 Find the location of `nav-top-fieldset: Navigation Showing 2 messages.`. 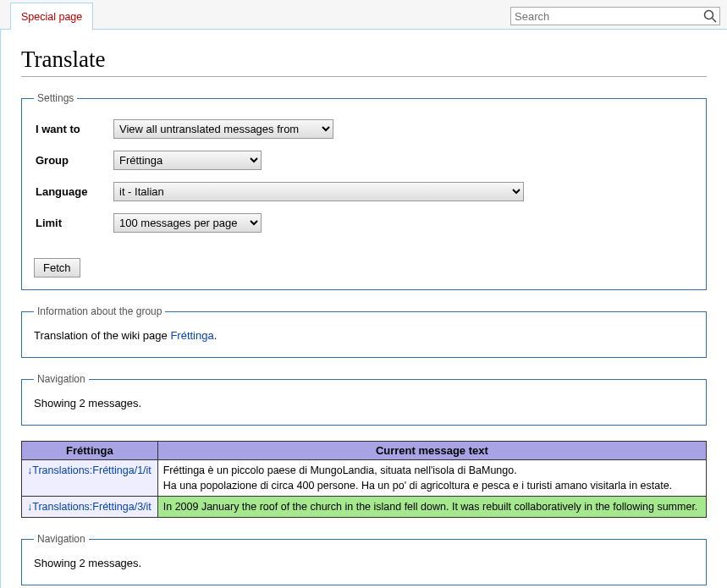

nav-top-fieldset: Navigation Showing 2 messages. is located at coordinates (364, 399).